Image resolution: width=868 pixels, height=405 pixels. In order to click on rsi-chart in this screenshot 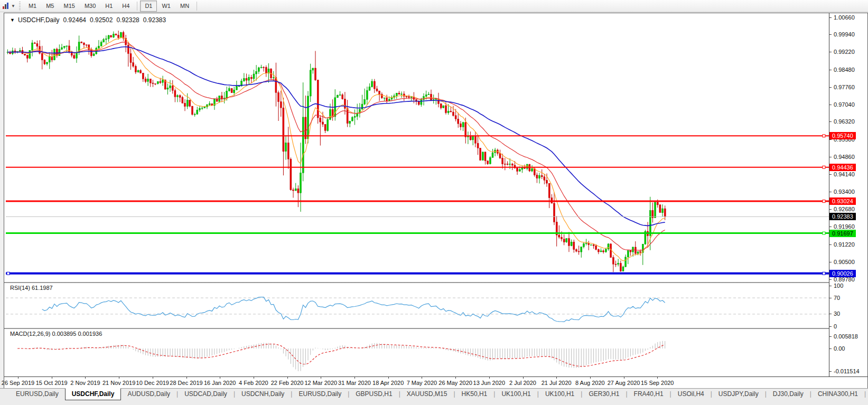, I will do `click(417, 305)`.